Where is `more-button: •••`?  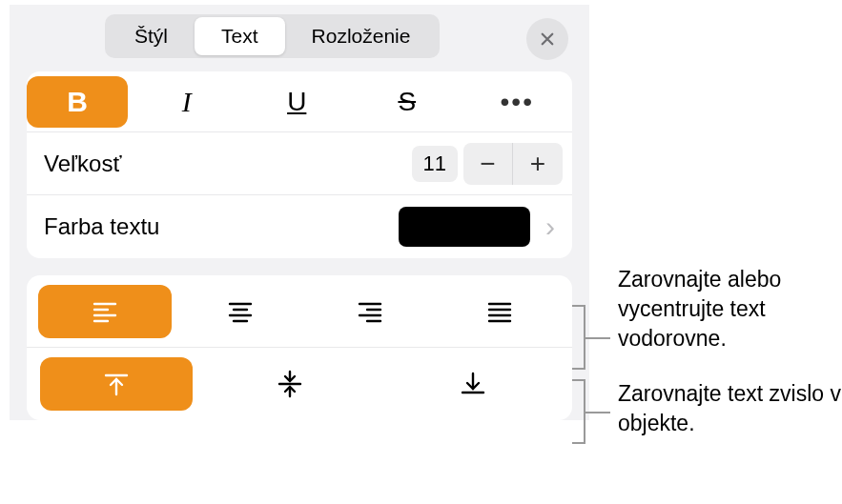
more-button: ••• is located at coordinates (518, 101).